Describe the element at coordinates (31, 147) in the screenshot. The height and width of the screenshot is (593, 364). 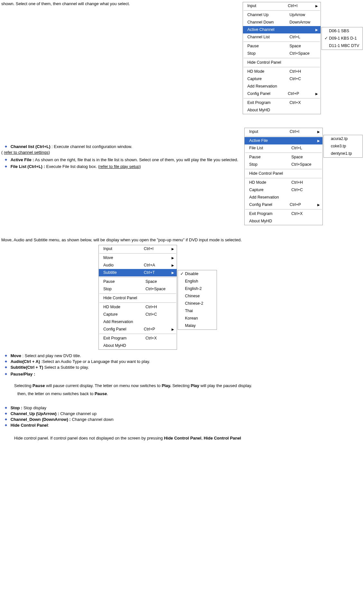
I see `channel-list-title: Channel list (Ctrl+L)` at that location.